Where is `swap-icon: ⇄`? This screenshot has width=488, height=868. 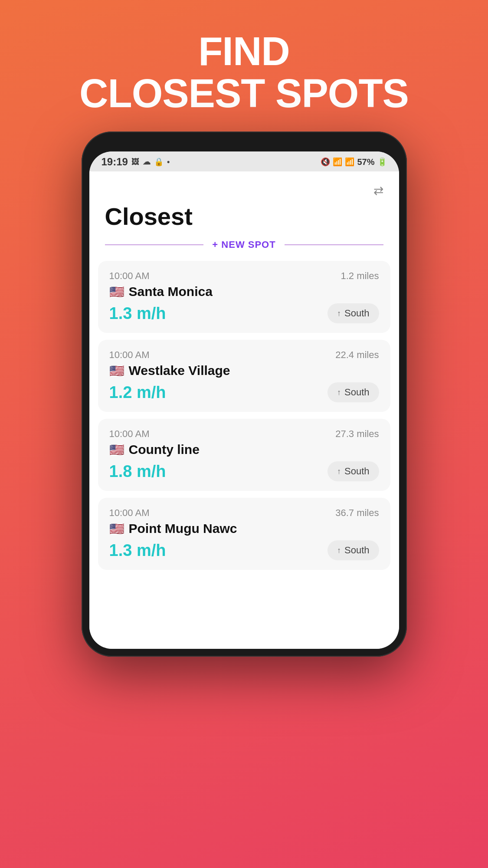 swap-icon: ⇄ is located at coordinates (378, 191).